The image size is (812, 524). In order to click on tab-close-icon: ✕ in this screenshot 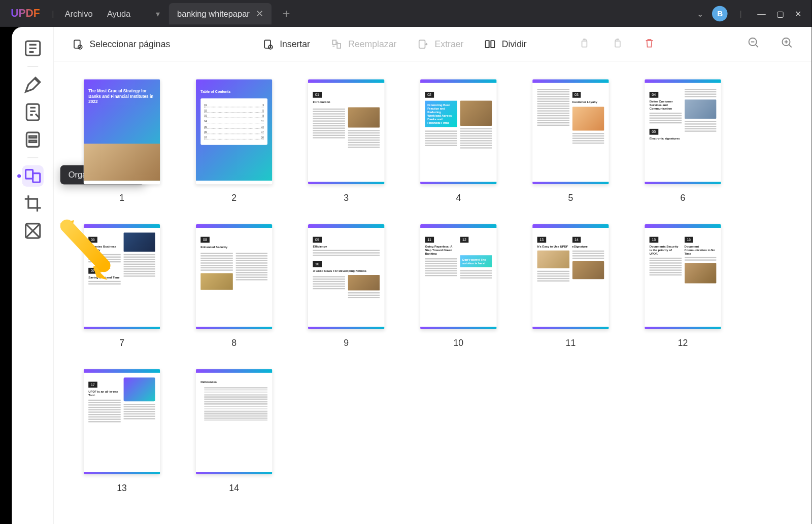, I will do `click(260, 13)`.